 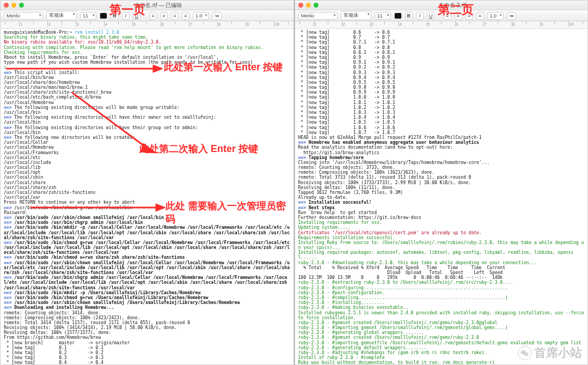 I want to click on terminal-line: 100 13.5M 100 13.5M 0 0 295k 0 0:00:46 0…, so click(x=442, y=278).